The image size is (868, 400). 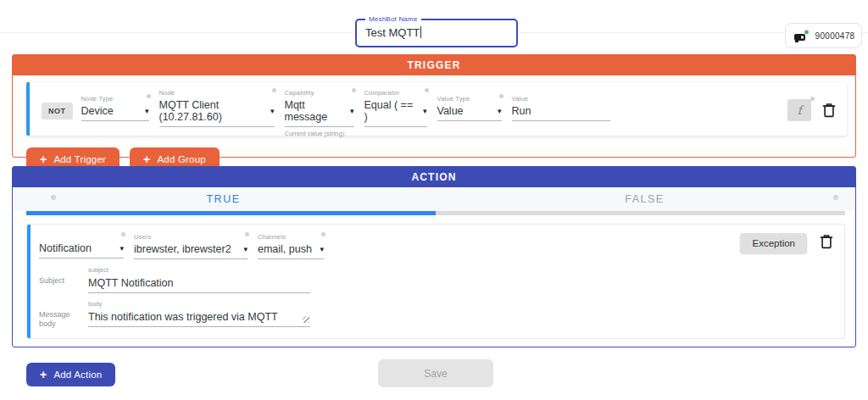 What do you see at coordinates (836, 36) in the screenshot?
I see `controller-serial: 90000478` at bounding box center [836, 36].